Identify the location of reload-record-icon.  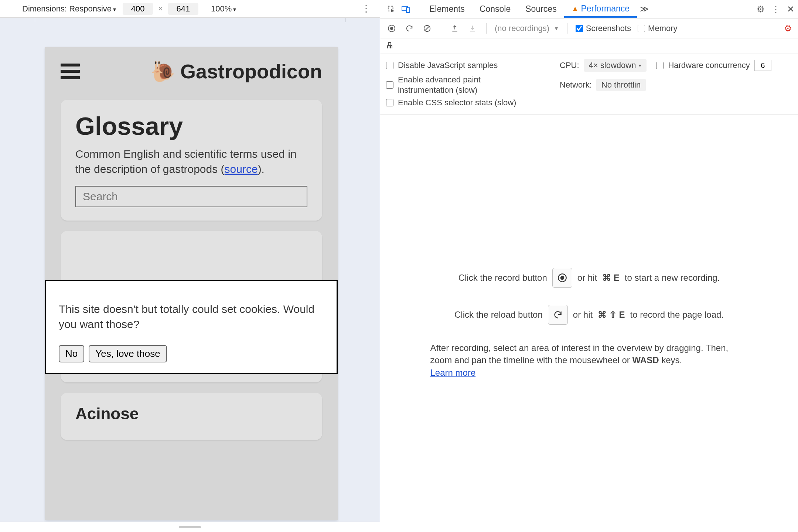
(409, 28).